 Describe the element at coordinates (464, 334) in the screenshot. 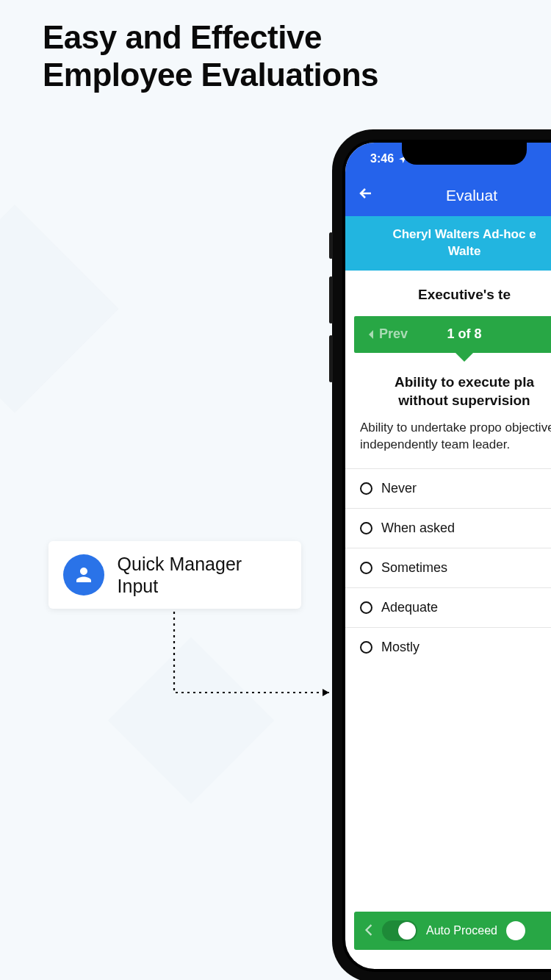

I see `pager-count: 1 of 8` at that location.